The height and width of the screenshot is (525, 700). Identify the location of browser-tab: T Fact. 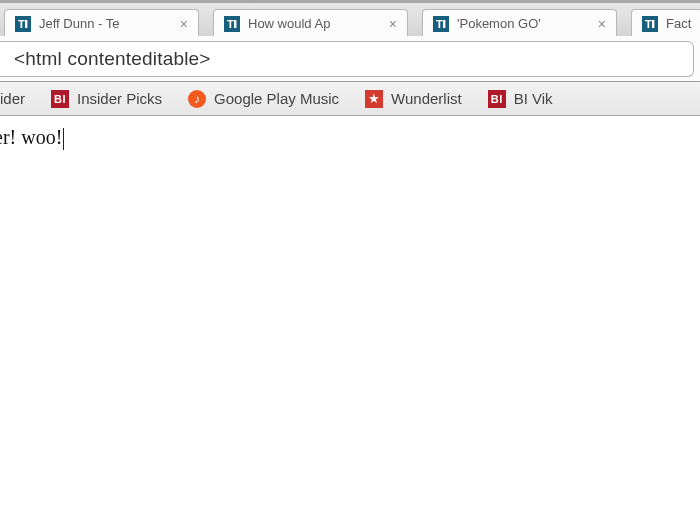
(666, 22).